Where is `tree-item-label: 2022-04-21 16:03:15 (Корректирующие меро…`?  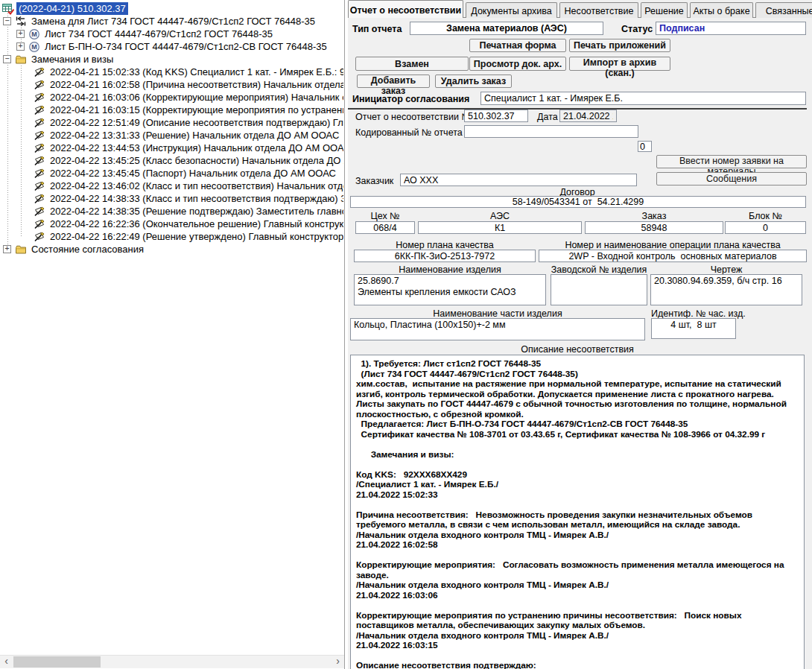
tree-item-label: 2022-04-21 16:03:15 (Корректирующие меро… is located at coordinates (195, 110).